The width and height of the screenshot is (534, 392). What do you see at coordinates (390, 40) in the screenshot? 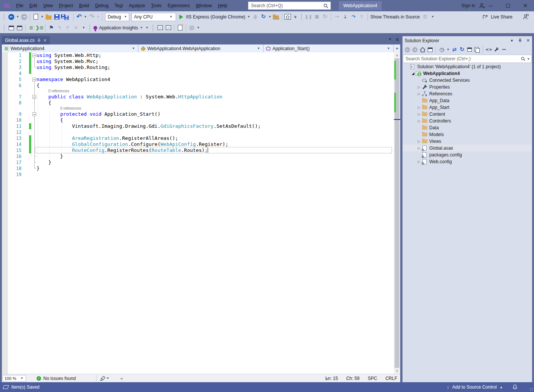
I see `document-dropdown-icon: ▼` at bounding box center [390, 40].